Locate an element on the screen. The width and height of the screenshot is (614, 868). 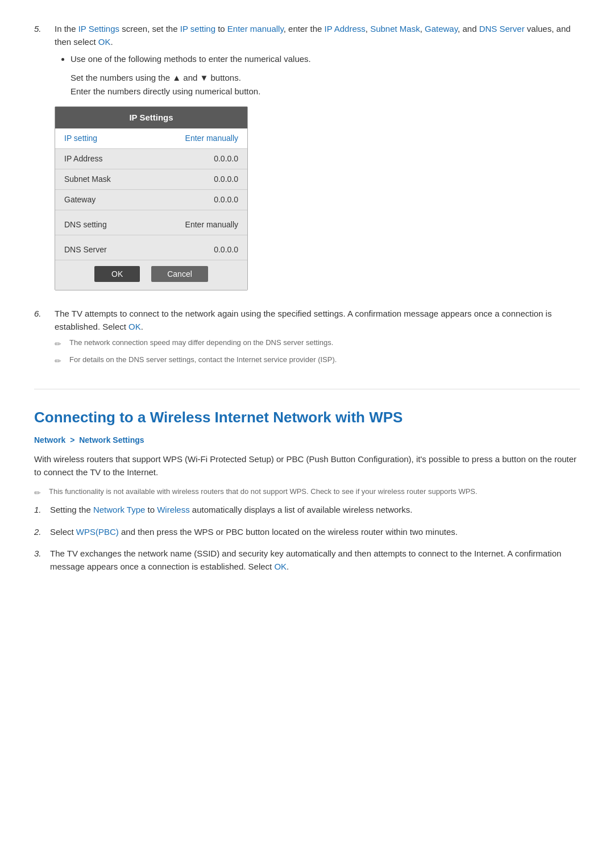
pencil-icon-wps: ✏ is located at coordinates (39, 493).